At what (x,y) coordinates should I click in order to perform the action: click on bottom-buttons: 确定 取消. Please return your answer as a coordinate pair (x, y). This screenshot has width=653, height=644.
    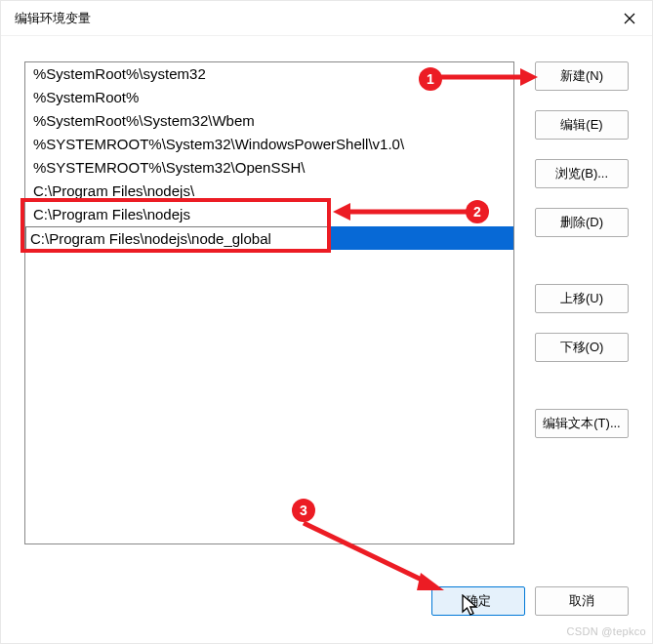
    Looking at the image, I should click on (530, 601).